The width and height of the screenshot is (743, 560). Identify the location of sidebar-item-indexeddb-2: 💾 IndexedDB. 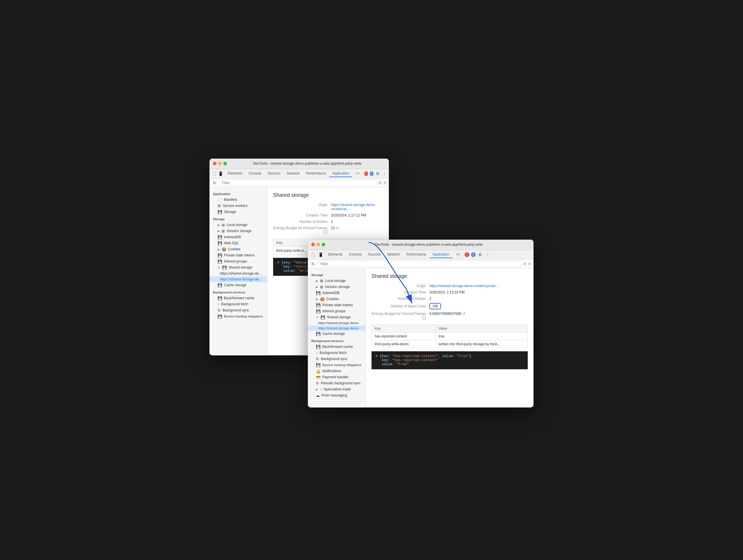
(337, 293).